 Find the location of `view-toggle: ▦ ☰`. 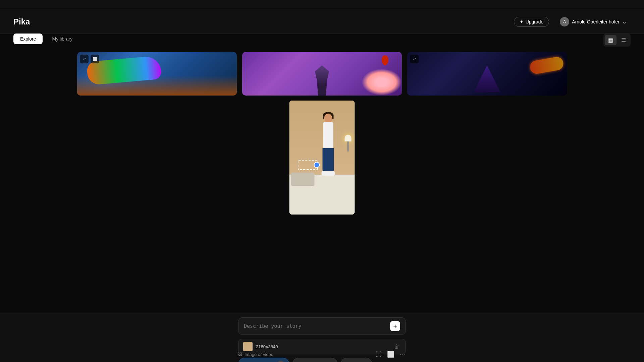

view-toggle: ▦ ☰ is located at coordinates (617, 40).